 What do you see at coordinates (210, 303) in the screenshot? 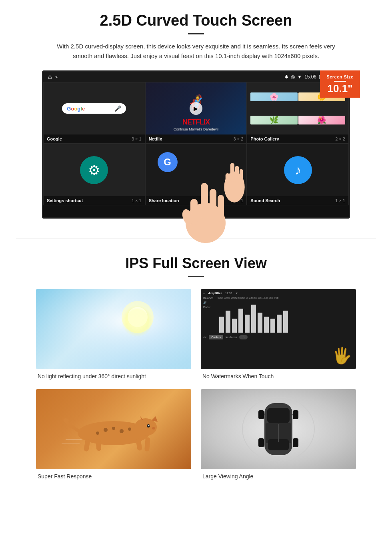
I see `amp-speaker-icon: 🔊` at bounding box center [210, 303].